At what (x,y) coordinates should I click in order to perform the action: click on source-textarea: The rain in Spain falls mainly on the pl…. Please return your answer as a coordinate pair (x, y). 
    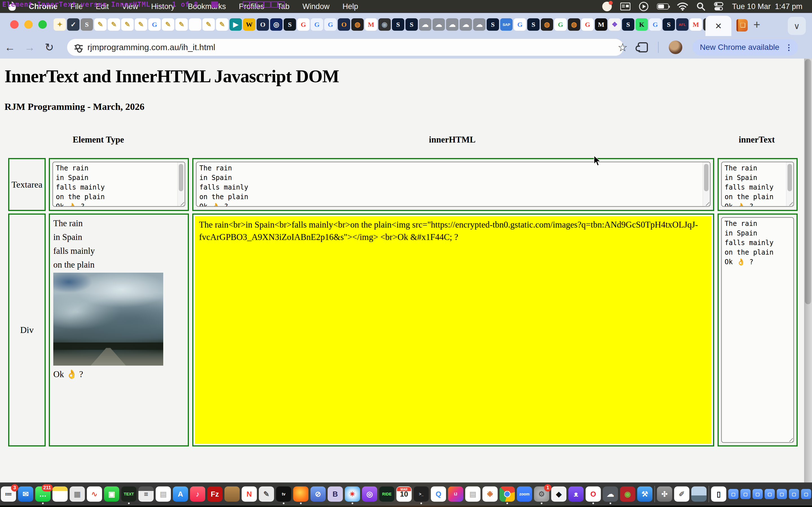
    Looking at the image, I should click on (119, 184).